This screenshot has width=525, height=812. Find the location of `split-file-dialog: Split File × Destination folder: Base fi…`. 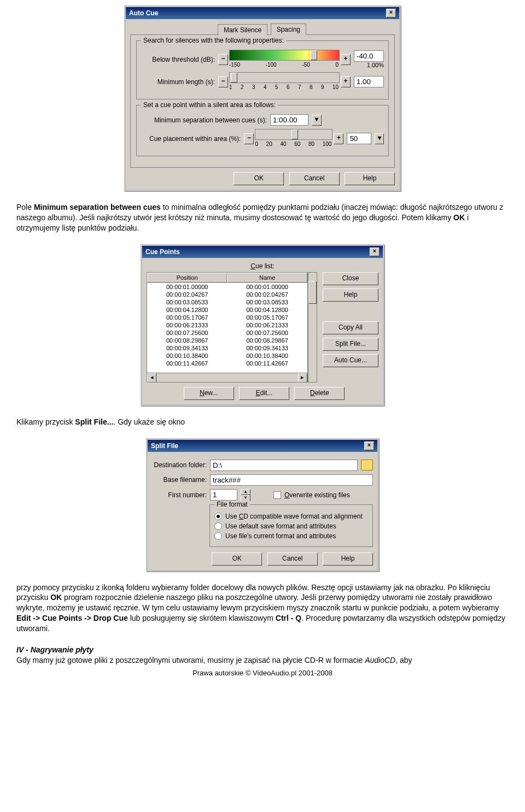

split-file-dialog: Split File × Destination folder: Base fi… is located at coordinates (262, 505).